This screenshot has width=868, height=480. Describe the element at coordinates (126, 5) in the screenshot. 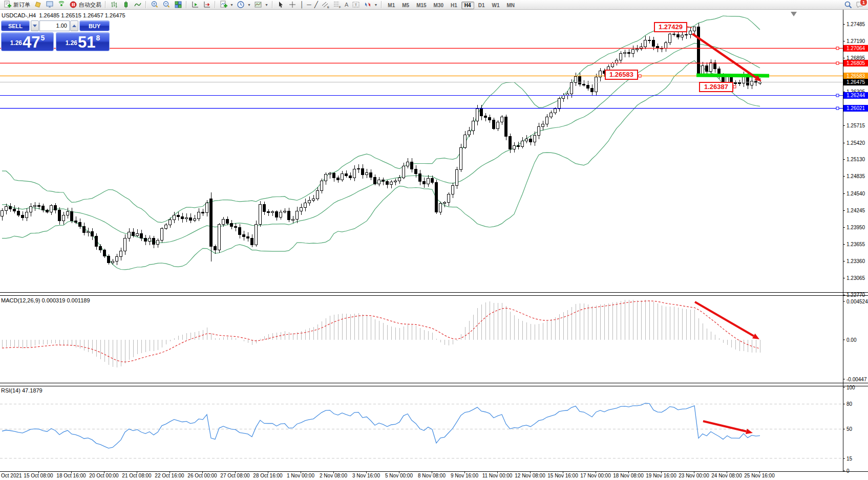

I see `candlestick-button` at that location.